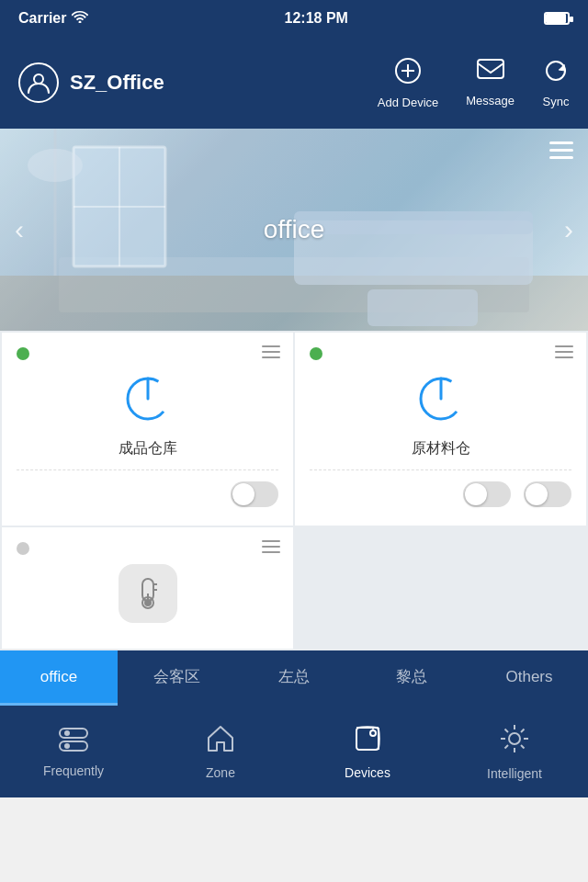 The image size is (588, 882). Describe the element at coordinates (441, 448) in the screenshot. I see `device-name-2: 原材料仓` at that location.